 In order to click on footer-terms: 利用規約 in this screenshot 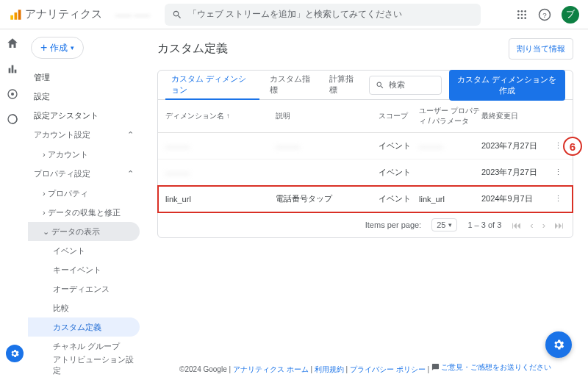, I will do `click(329, 369)`.